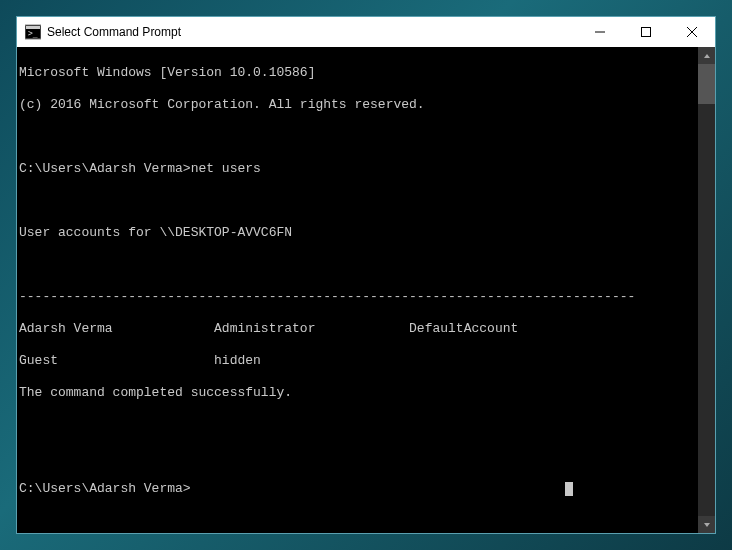  What do you see at coordinates (358, 233) in the screenshot?
I see `output-line: User accounts for \\DESKTOP-AVVC6FN` at bounding box center [358, 233].